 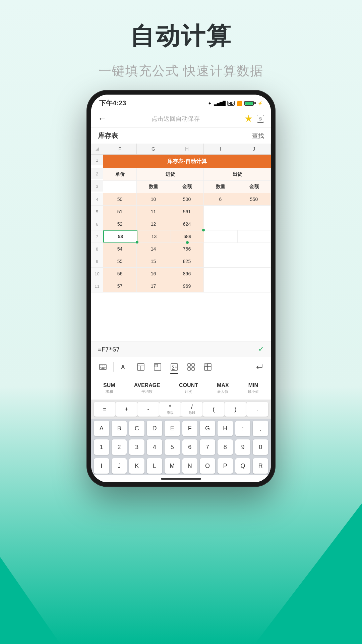 I want to click on key-A: A, so click(x=102, y=428).